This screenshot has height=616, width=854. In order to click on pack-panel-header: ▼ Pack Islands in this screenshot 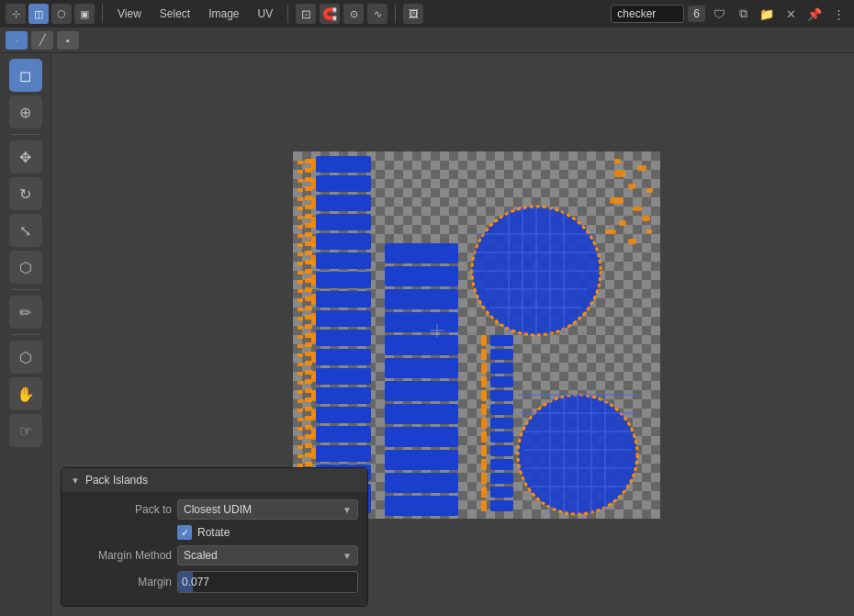, I will do `click(215, 480)`.